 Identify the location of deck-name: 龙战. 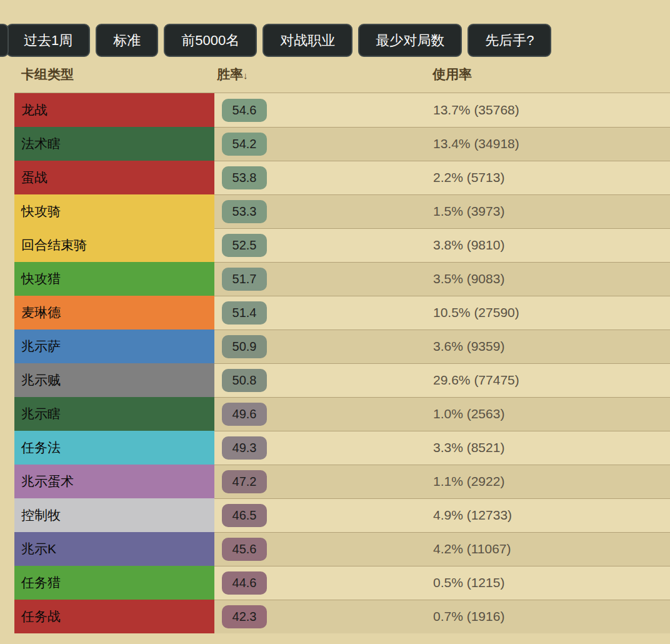
(34, 110).